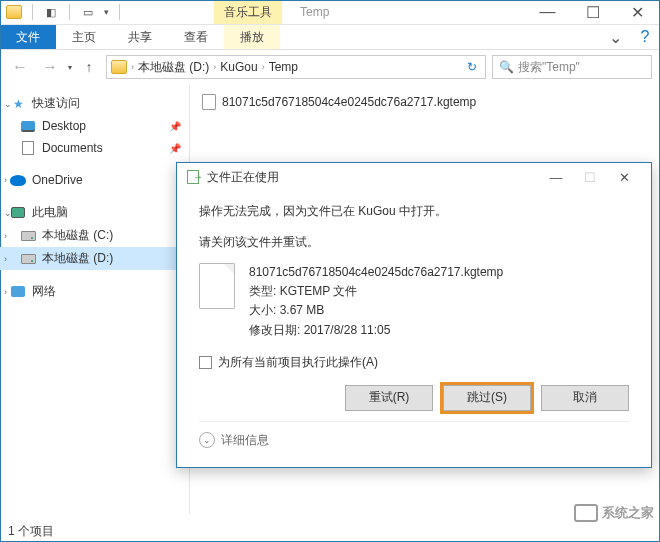 The image size is (660, 542). Describe the element at coordinates (243, 178) in the screenshot. I see `dialog-title: 文件正在使用` at that location.